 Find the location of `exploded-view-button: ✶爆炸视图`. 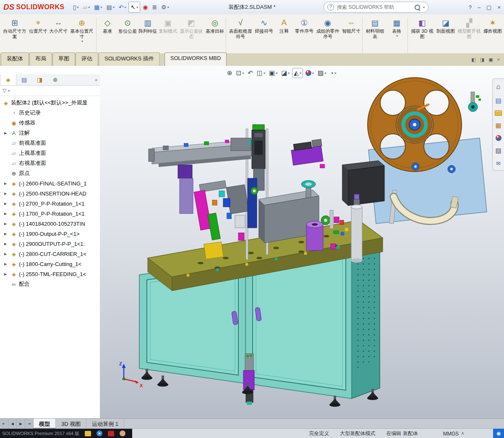

exploded-view-button: ✶爆炸视图 is located at coordinates (493, 35).